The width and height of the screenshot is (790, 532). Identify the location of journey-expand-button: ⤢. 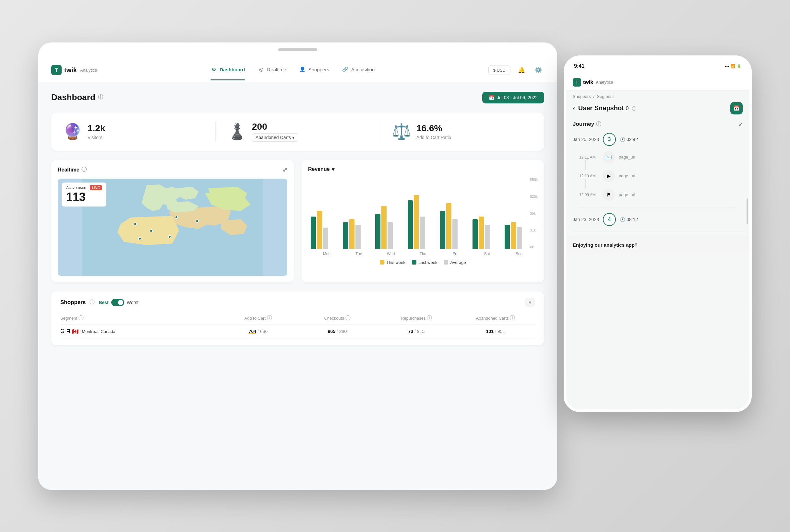
(740, 124).